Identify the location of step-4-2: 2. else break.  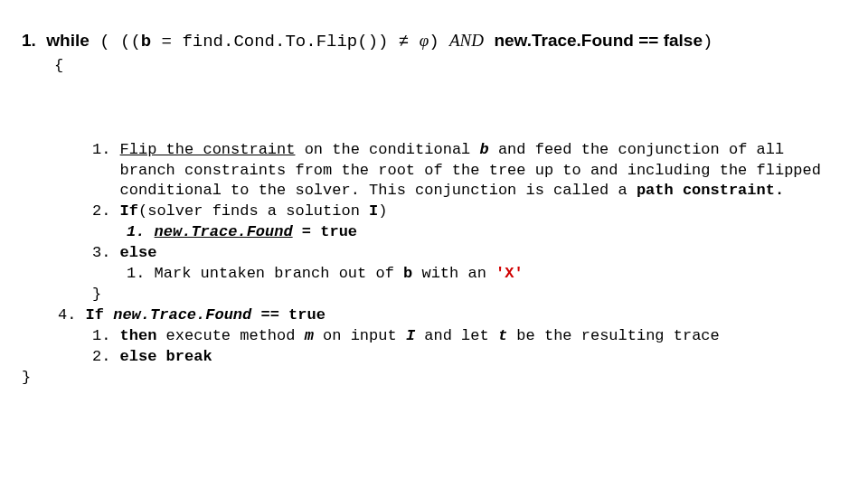
(467, 358).